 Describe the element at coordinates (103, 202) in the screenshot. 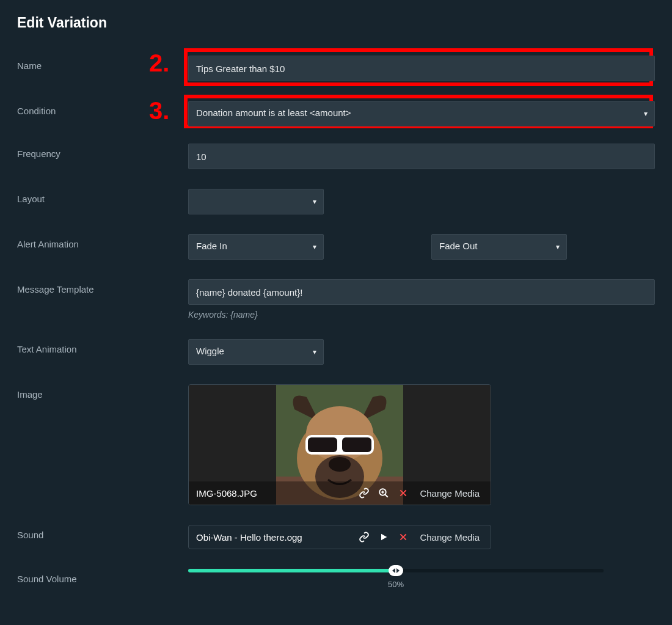

I see `layout-label: Layout` at that location.